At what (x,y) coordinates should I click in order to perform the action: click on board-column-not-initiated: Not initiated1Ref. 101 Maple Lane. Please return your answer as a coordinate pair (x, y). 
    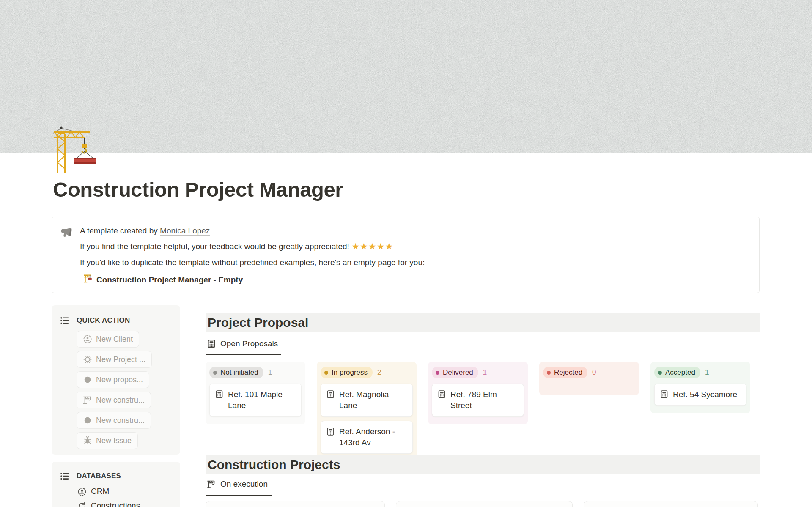
    Looking at the image, I should click on (255, 393).